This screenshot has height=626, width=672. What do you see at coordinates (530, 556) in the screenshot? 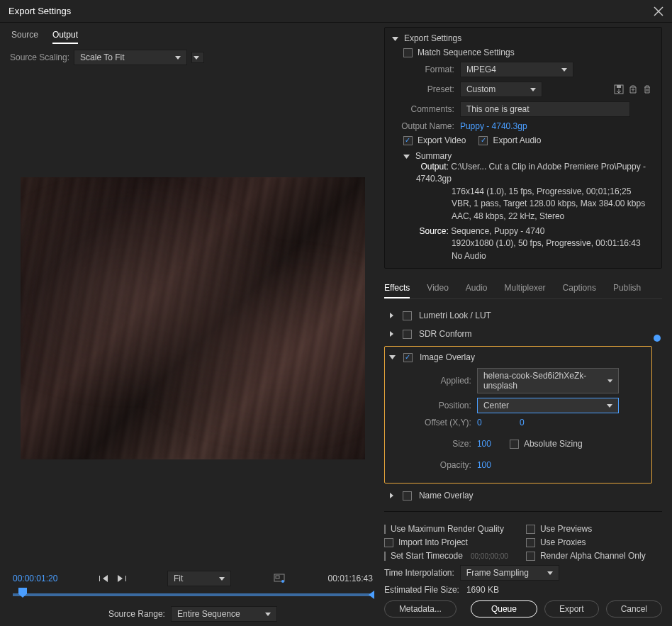
I see `render-alpha-checkbox` at bounding box center [530, 556].